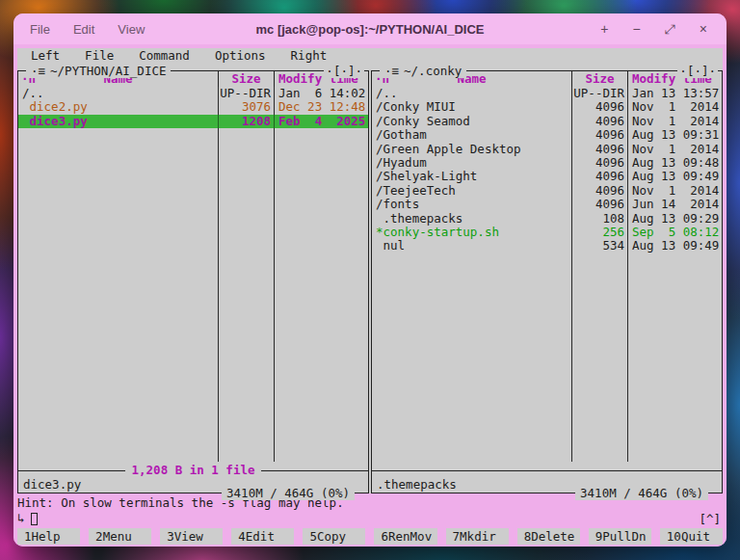 The height and width of the screenshot is (560, 740). I want to click on file-row: /..UP--DIRJan 13 13:57, so click(547, 93).